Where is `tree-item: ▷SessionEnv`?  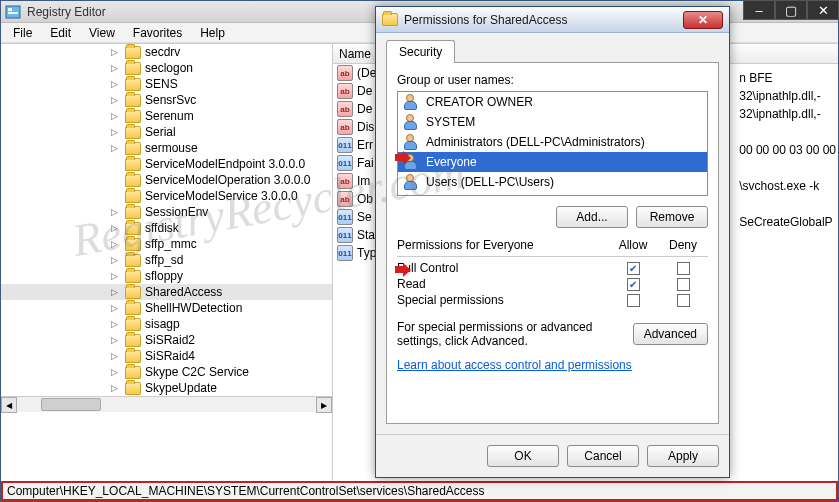
tree-item: ▷SessionEnv is located at coordinates (166, 212).